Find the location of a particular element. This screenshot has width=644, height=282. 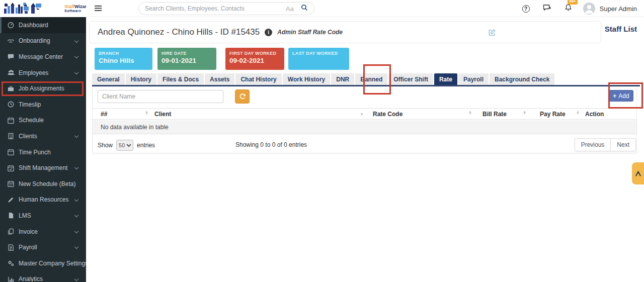

employee-info-cards: BRANCH Chino Hills HIRE DATE 09-01-2021 … is located at coordinates (222, 59).